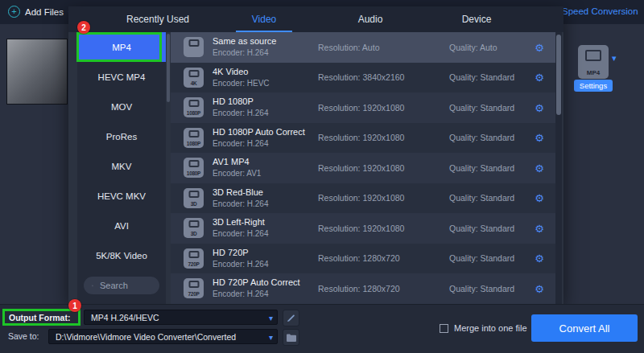 Image resolution: width=644 pixels, height=353 pixels. I want to click on format-icon-label: MP4, so click(593, 72).